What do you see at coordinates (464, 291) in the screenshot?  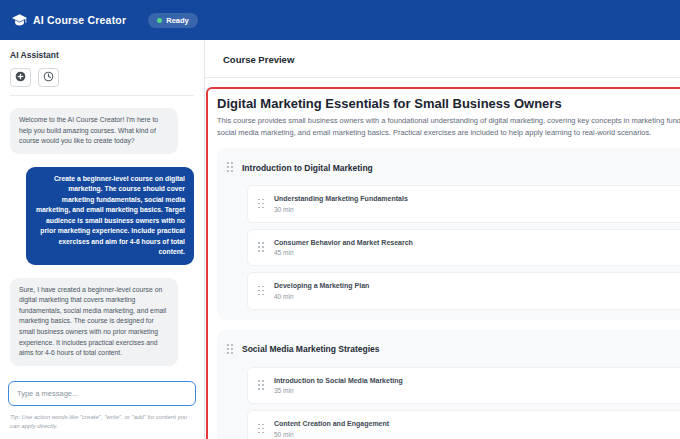 I see `lesson-card: Developing a Marketing Plan 40 min` at bounding box center [464, 291].